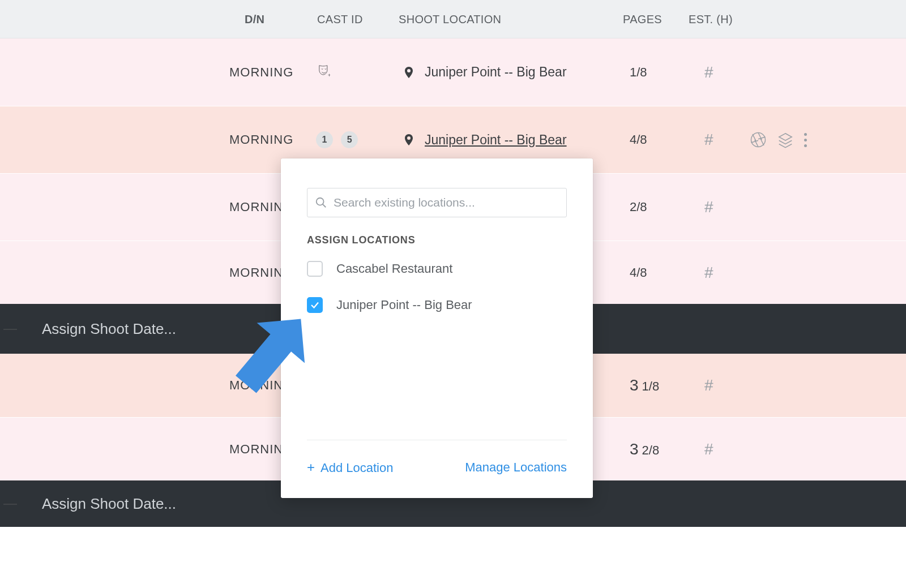  Describe the element at coordinates (642, 19) in the screenshot. I see `col-pages: PAGES` at that location.